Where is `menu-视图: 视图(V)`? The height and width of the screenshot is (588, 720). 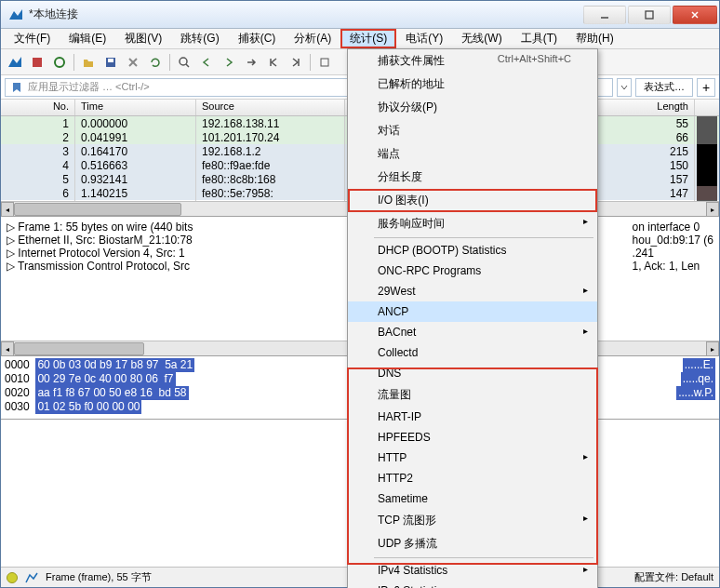
menu-视图: 视图(V) is located at coordinates (143, 39).